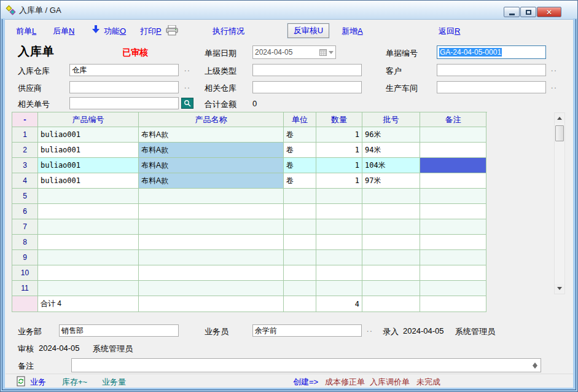 The image size is (578, 392). I want to click on row-number-cell: 2, so click(25, 150).